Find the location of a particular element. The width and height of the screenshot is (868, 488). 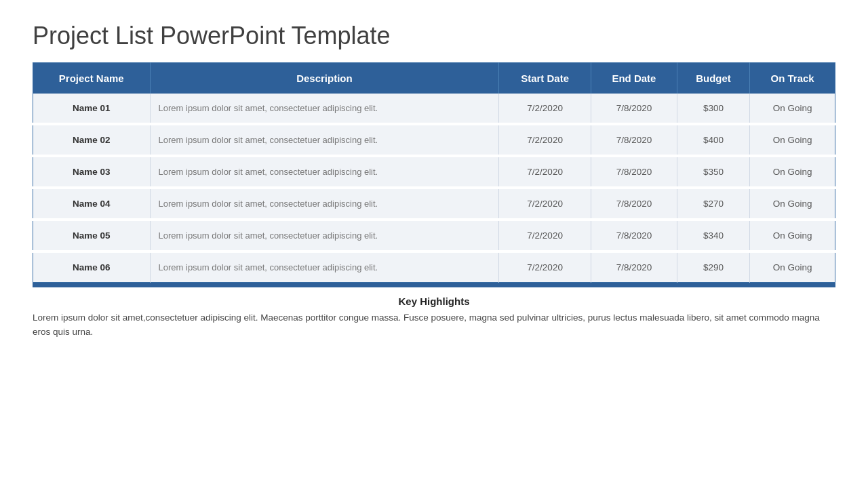

table-row: Name 03Lorem ipsum dolor sit amet, conse… is located at coordinates (434, 172).